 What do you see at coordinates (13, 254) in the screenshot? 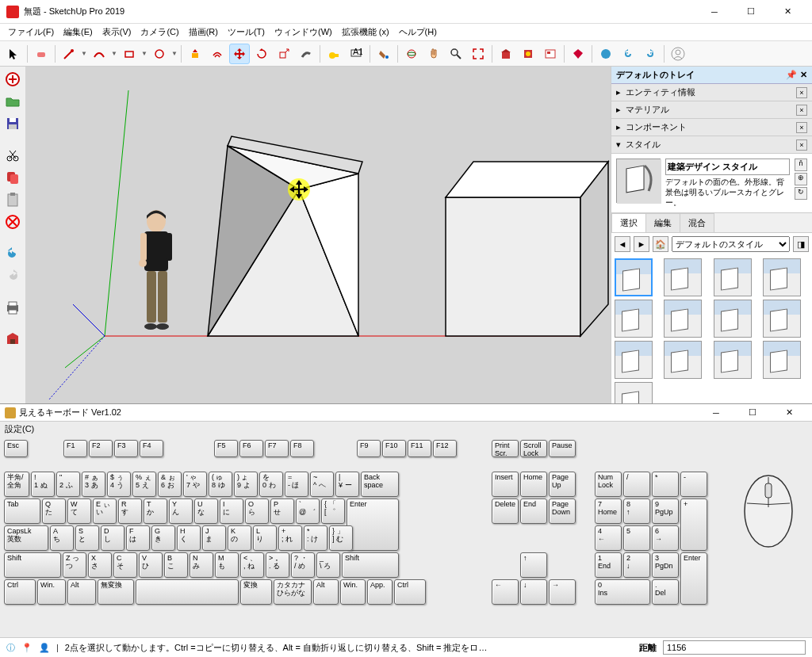
I see `undo-icon` at bounding box center [13, 254].